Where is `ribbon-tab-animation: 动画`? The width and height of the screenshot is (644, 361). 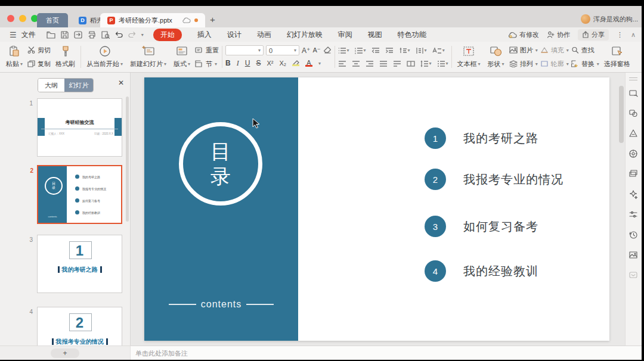
ribbon-tab-animation: 动画 is located at coordinates (264, 35).